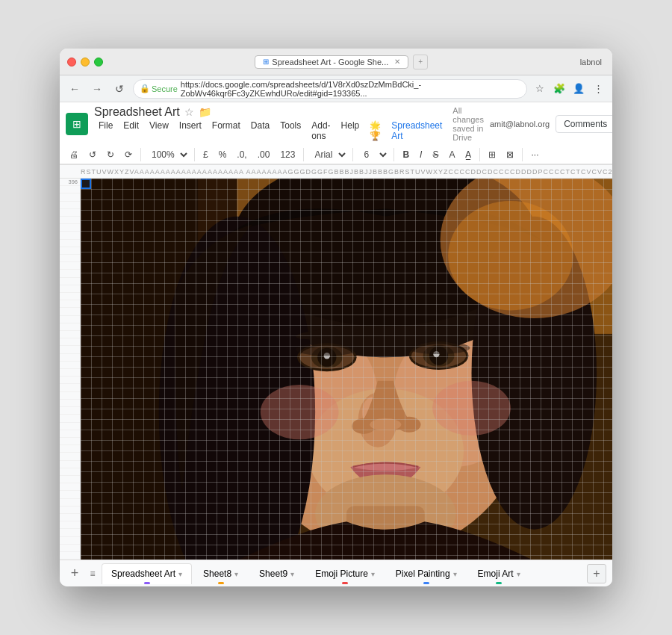 This screenshot has width=672, height=635. What do you see at coordinates (510, 155) in the screenshot?
I see `merge-button: ⊠` at bounding box center [510, 155].